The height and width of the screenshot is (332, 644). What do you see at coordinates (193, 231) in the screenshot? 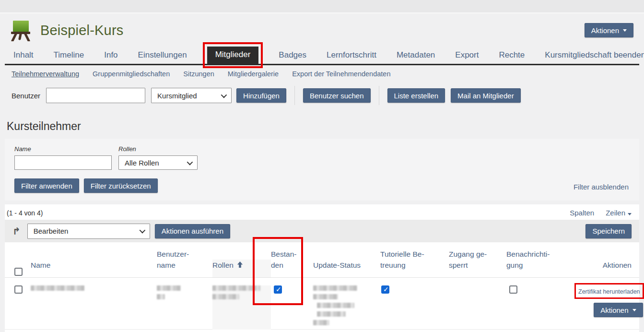
I see `aktionen-ausfuehren-label: Aktionen ausführen` at bounding box center [193, 231].